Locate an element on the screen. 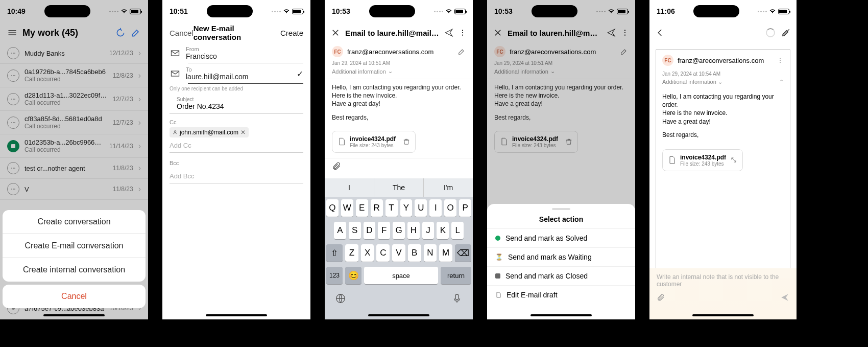 This screenshot has height=347, width=868. create-button: Create is located at coordinates (292, 33).